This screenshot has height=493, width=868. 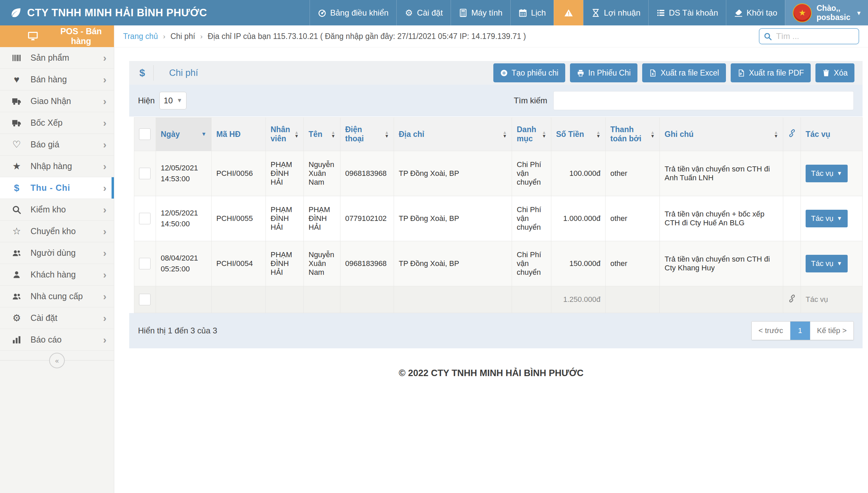 I want to click on sidebar-item-san-pham: Sản phẩm›, so click(x=57, y=58).